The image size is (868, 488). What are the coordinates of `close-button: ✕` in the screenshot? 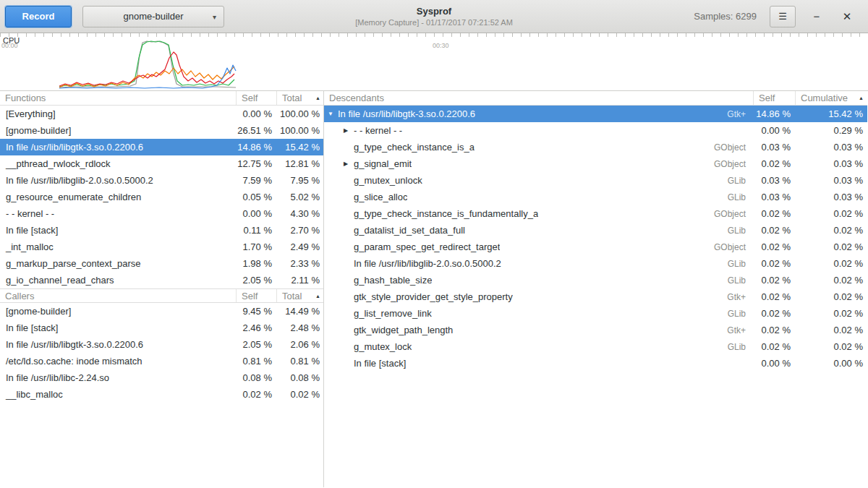 It's located at (847, 17).